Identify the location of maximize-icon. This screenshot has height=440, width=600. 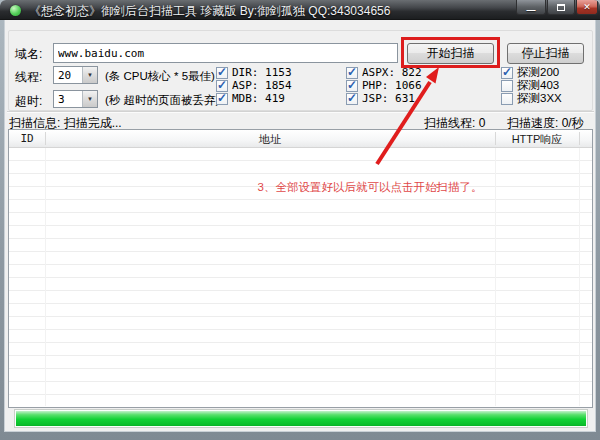
(561, 8).